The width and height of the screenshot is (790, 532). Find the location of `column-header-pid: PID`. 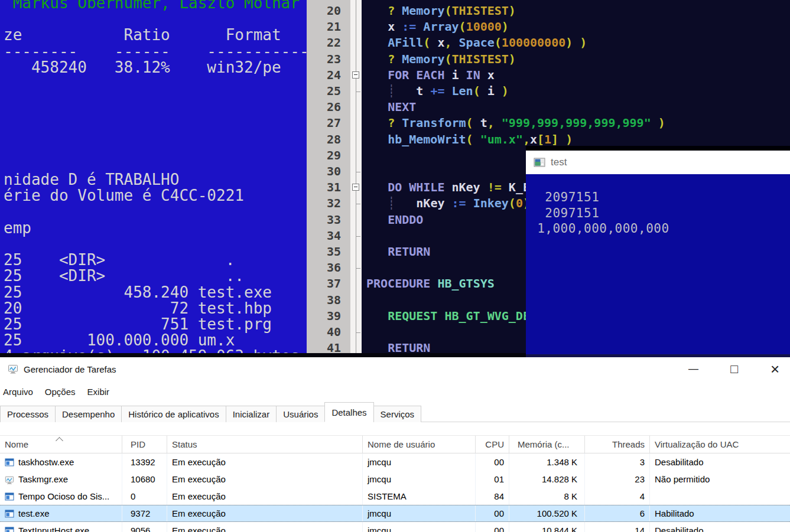

column-header-pid: PID is located at coordinates (145, 444).